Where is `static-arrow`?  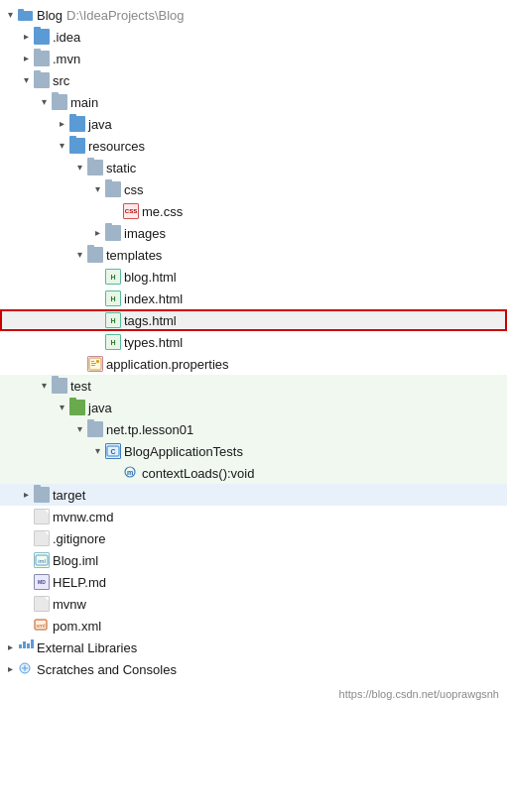
static-arrow is located at coordinates (79, 168).